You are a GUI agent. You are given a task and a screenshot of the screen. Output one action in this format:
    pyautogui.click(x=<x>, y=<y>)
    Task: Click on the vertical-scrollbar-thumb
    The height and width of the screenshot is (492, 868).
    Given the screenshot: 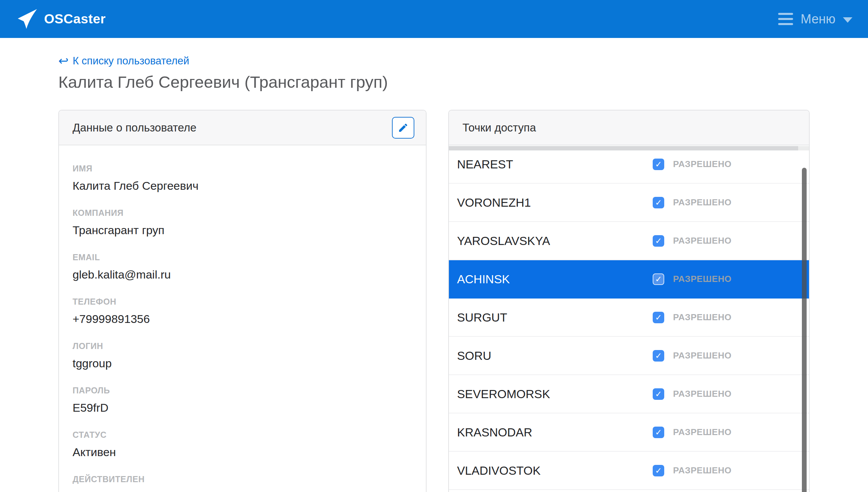 What is the action you would take?
    pyautogui.click(x=804, y=330)
    